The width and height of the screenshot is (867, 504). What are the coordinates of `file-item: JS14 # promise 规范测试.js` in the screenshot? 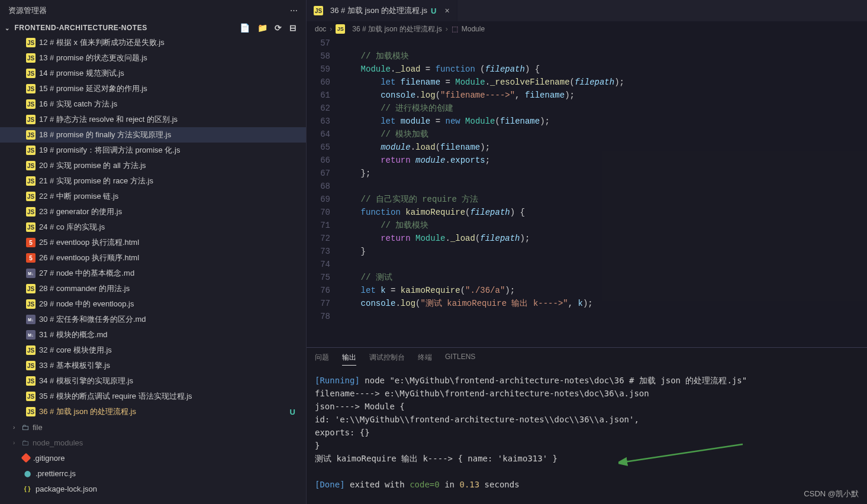 It's located at (153, 73).